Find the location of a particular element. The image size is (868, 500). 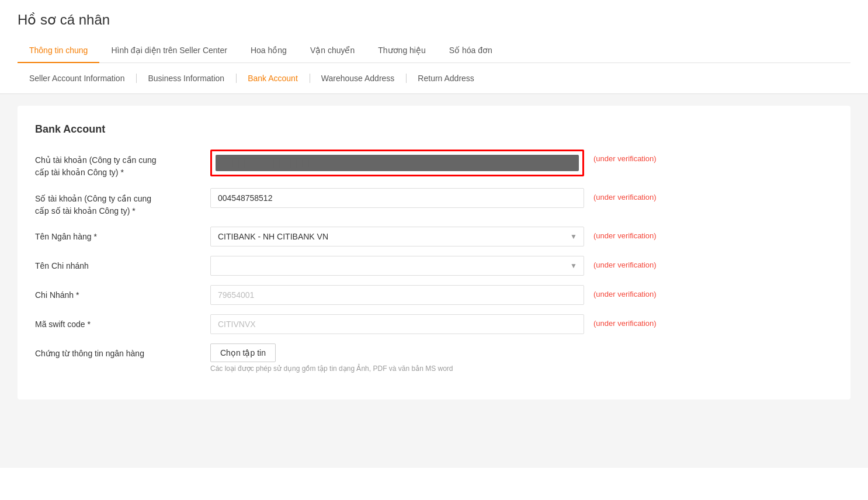

account-number-label: Số tài khoản (Công ty cần cung cấp số tà… is located at coordinates (123, 203).